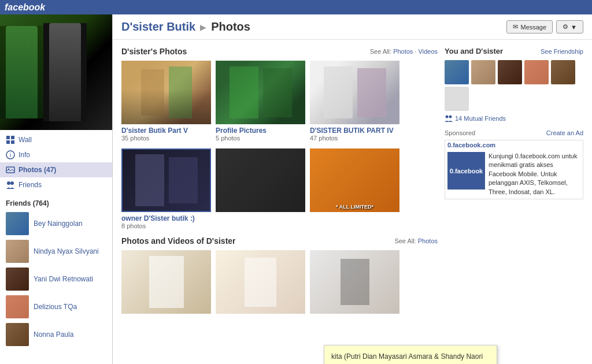 The height and width of the screenshot is (364, 592). I want to click on page-header: D'sister Butik ▶ Photos ✉ Message ⚙ ▼, so click(353, 27).